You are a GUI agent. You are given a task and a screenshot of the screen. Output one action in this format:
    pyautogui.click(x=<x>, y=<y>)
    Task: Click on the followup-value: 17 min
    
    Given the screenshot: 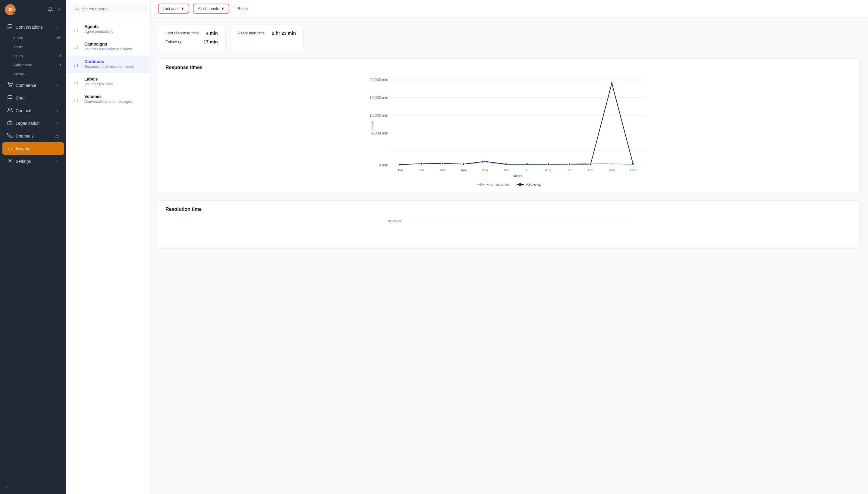 What is the action you would take?
    pyautogui.click(x=211, y=42)
    